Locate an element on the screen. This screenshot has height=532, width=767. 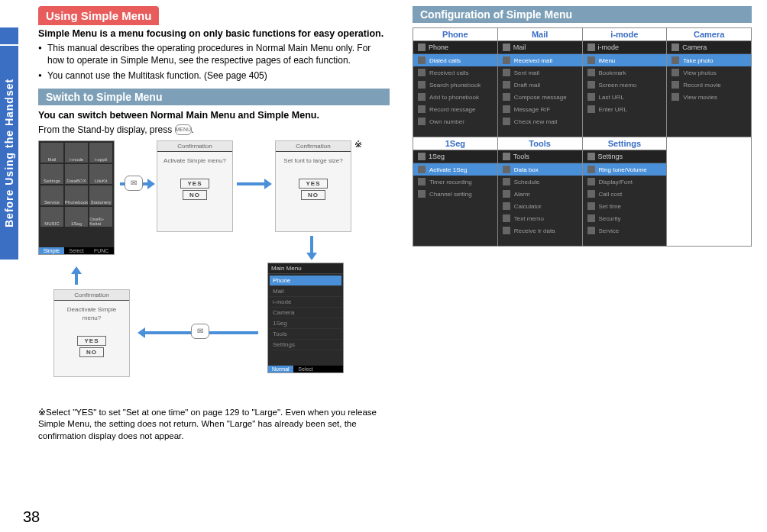
icon-osaifu: Osaifu-Keitai is located at coordinates (101, 217).